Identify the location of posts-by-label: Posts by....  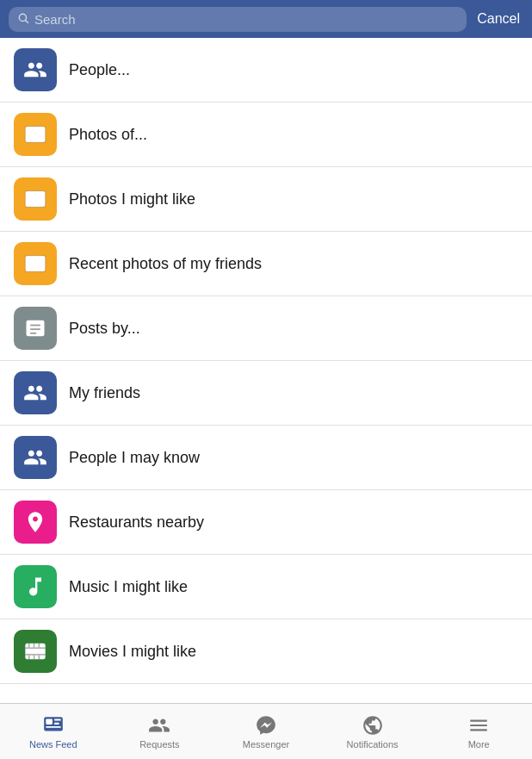
(105, 329).